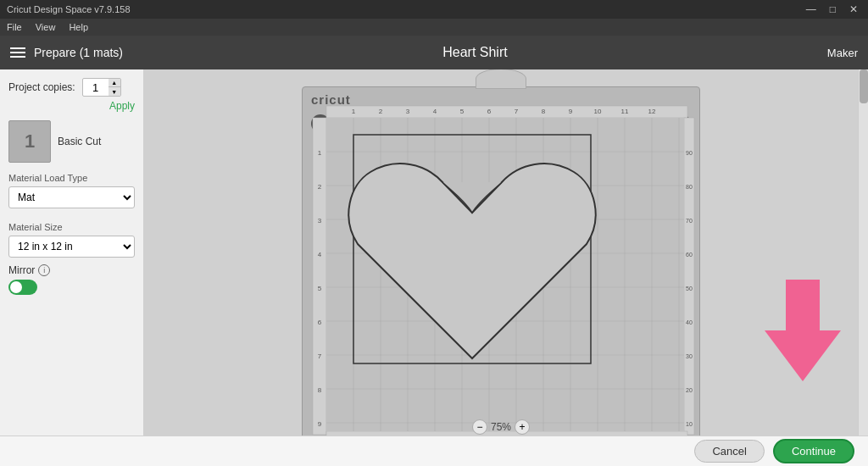  I want to click on bottom-bar: Cancel Continue, so click(434, 451).